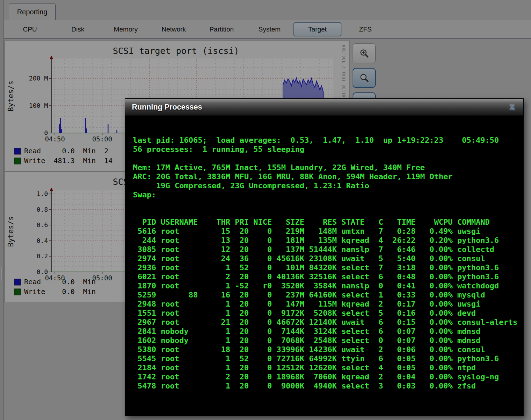 The width and height of the screenshot is (531, 420). What do you see at coordinates (324, 107) in the screenshot?
I see `dialog-titlebar: Running Processes X` at bounding box center [324, 107].